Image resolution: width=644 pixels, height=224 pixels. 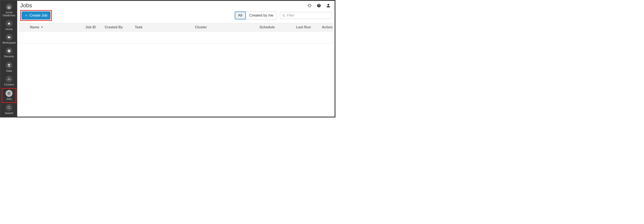 I want to click on sidebar-item-label: Workspace, so click(x=9, y=43).